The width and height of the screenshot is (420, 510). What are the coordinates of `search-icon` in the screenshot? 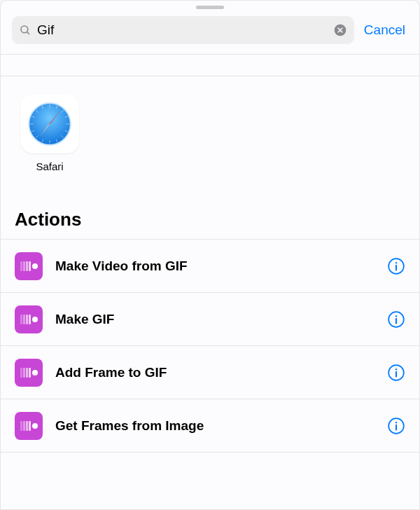 It's located at (25, 30).